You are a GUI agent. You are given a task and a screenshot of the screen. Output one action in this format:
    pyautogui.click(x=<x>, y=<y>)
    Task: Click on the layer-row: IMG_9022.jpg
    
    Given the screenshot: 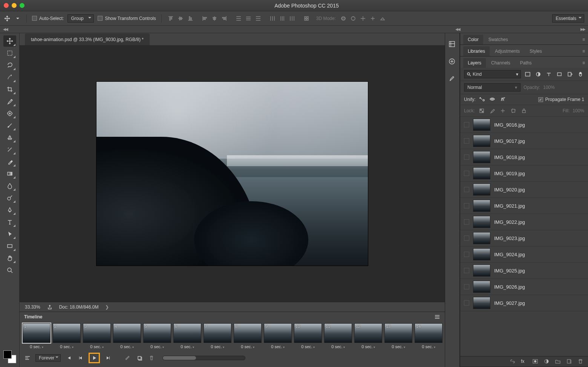 What is the action you would take?
    pyautogui.click(x=524, y=222)
    